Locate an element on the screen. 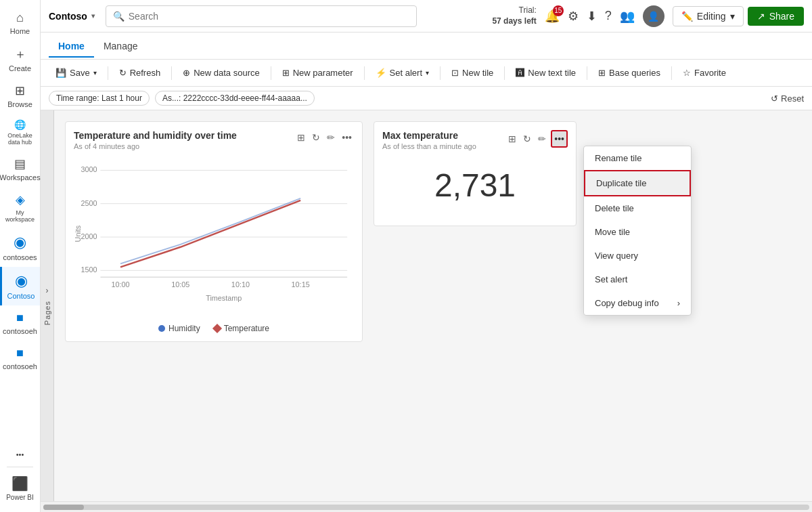 The width and height of the screenshot is (812, 512). chart-area: 3000 2500 2000 1500 Units is located at coordinates (214, 237).